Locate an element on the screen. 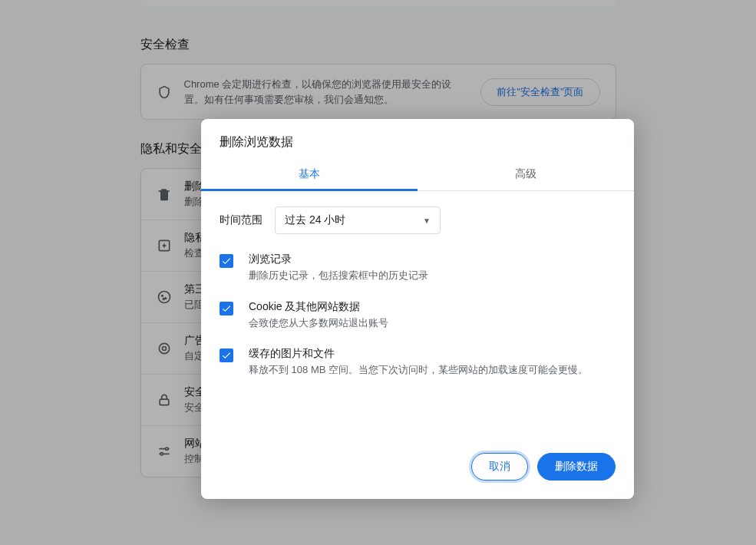 This screenshot has height=545, width=756. option-sub: 释放不到 108 MB 空间。当您下次访问时，某些网站的加载速度可能会更慢。 is located at coordinates (418, 370).